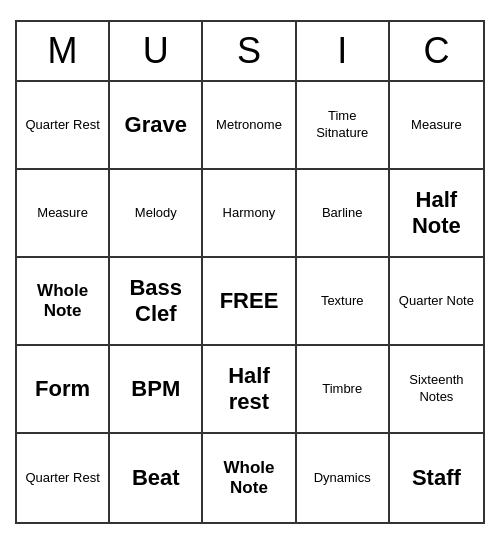 This screenshot has height=544, width=500. Describe the element at coordinates (436, 126) in the screenshot. I see `cell-text-4: Measure` at that location.